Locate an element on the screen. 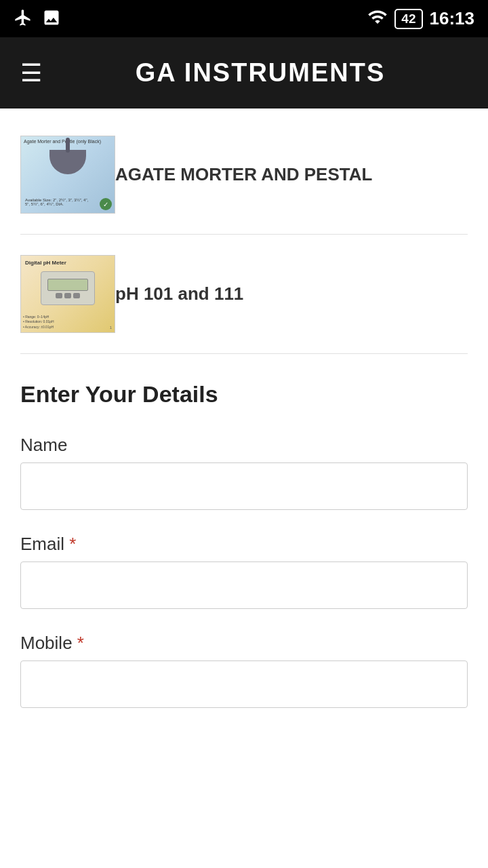  battery-badge: 42 is located at coordinates (408, 19).